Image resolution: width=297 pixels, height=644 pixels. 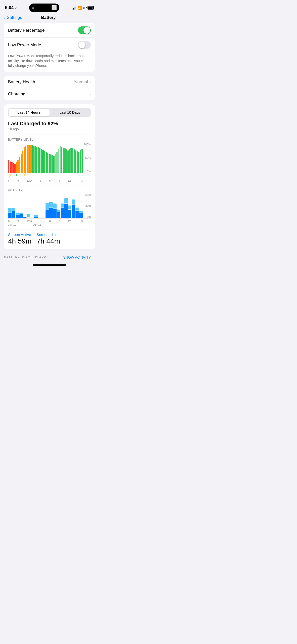 What do you see at coordinates (49, 158) in the screenshot?
I see `battery-bars` at bounding box center [49, 158].